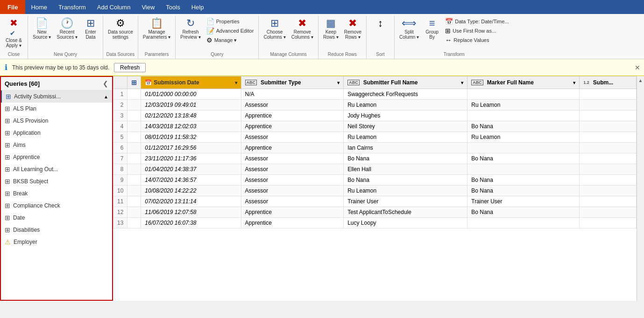 The image size is (644, 318). I want to click on menu-tools: Tools, so click(173, 7).